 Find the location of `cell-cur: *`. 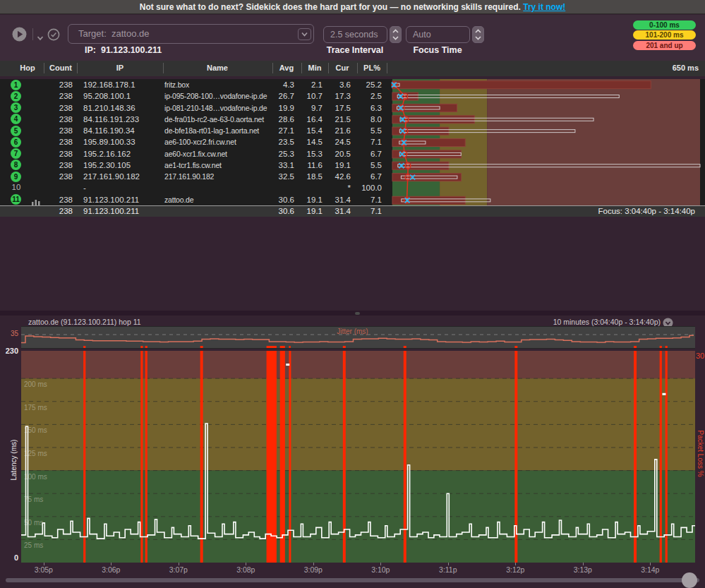

cell-cur: * is located at coordinates (337, 188).